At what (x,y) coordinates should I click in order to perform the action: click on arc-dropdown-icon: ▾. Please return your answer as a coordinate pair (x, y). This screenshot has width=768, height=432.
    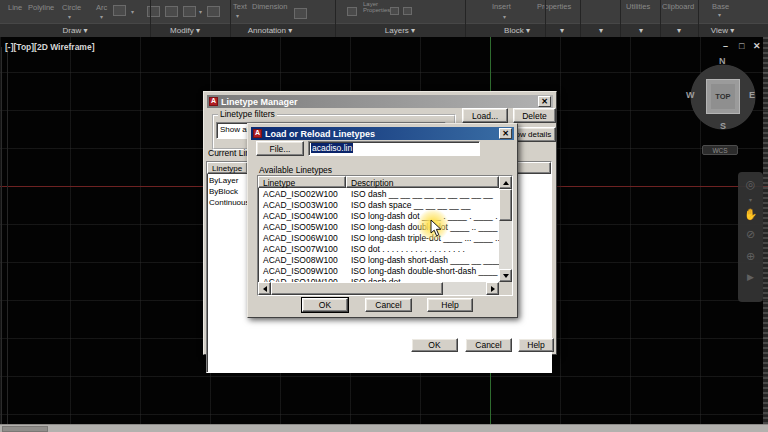
    Looking at the image, I should click on (102, 16).